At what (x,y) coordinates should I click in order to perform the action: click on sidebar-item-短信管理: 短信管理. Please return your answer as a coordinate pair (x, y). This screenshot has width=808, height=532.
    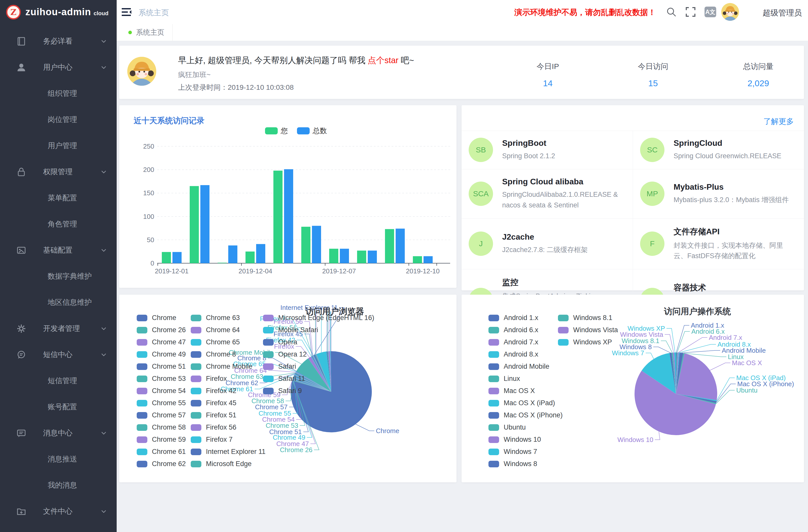
    Looking at the image, I should click on (58, 381).